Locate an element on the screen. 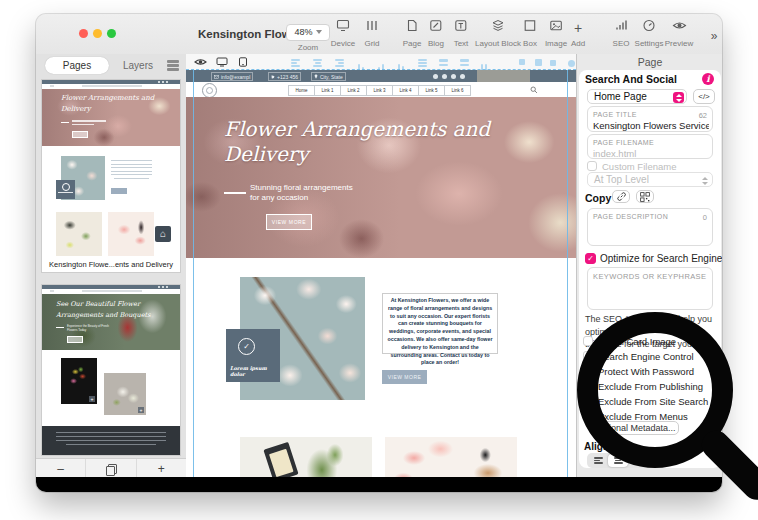 This screenshot has height=520, width=758. hero-subtitle-line2: for any occasion is located at coordinates (302, 198).